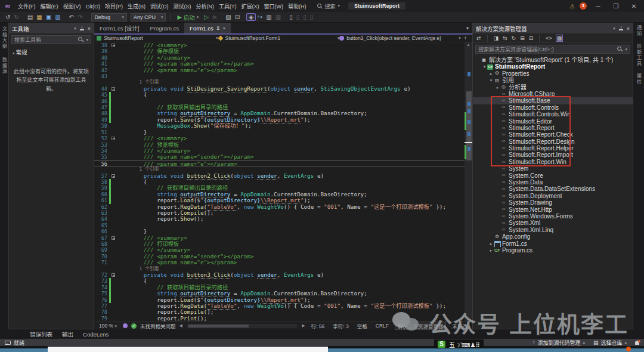  What do you see at coordinates (553, 216) in the screenshot?
I see `tree-item-system.windows.forms: ▫▫System.Windows.Forms` at bounding box center [553, 216].